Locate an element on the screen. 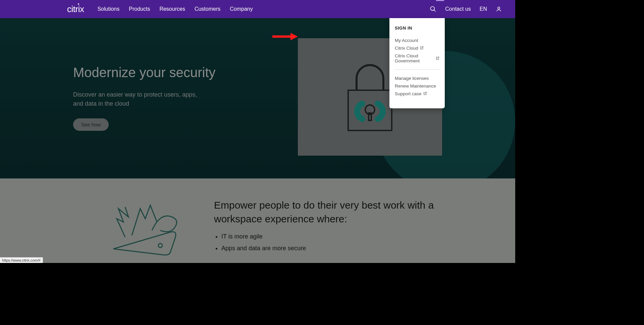 Image resolution: width=644 pixels, height=325 pixels. dropdown-item-label: Support case is located at coordinates (408, 94).